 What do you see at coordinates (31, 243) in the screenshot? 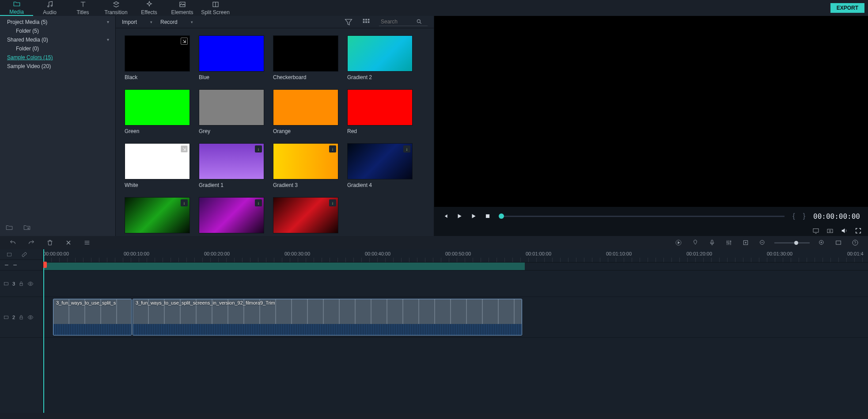
I see `redo-button` at bounding box center [31, 243].